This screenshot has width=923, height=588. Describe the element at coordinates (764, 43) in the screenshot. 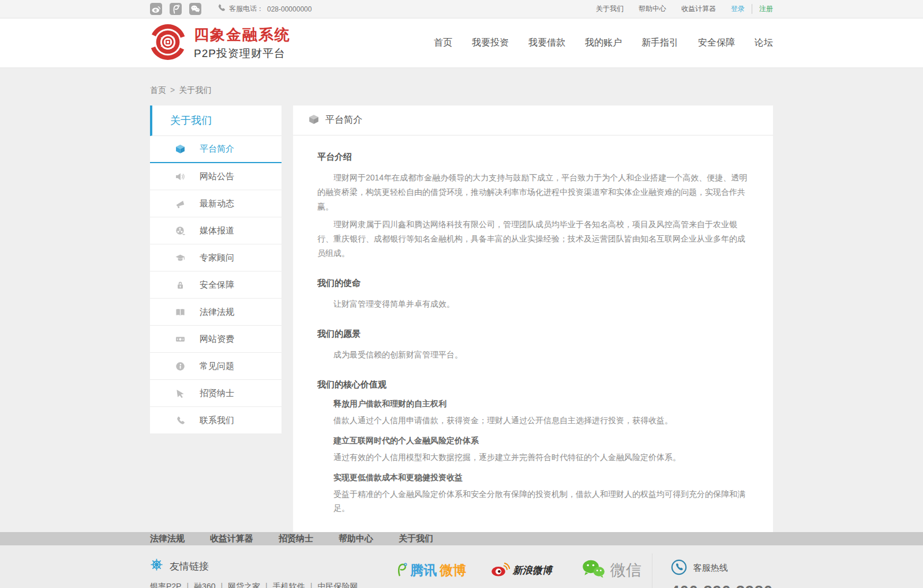

I see `nav-item-forum: 论坛` at that location.